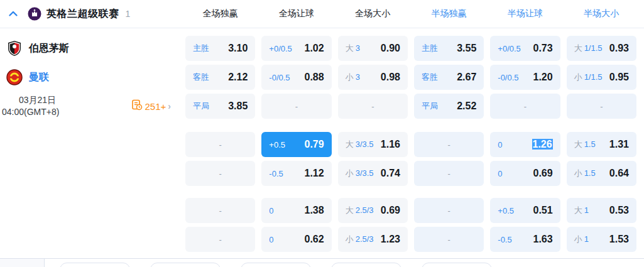  Describe the element at coordinates (373, 239) in the screenshot. I see `odds-cell: 小2.5/31.23` at that location.